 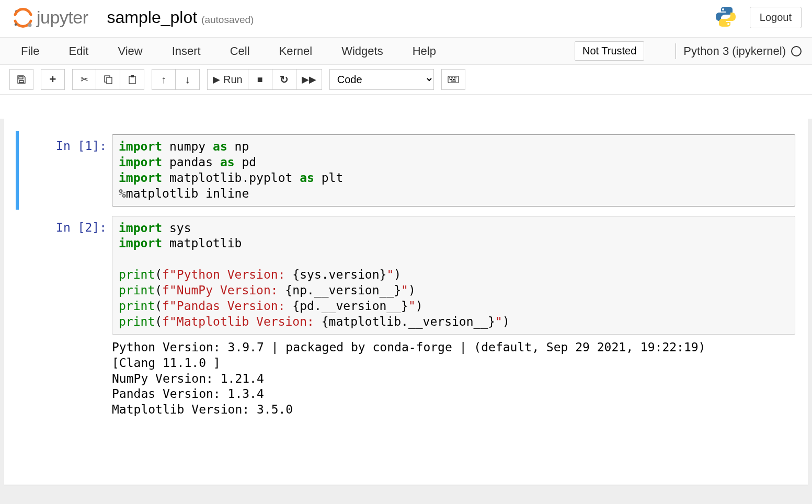 What do you see at coordinates (193, 51) in the screenshot?
I see `menu-insert: Insert` at bounding box center [193, 51].